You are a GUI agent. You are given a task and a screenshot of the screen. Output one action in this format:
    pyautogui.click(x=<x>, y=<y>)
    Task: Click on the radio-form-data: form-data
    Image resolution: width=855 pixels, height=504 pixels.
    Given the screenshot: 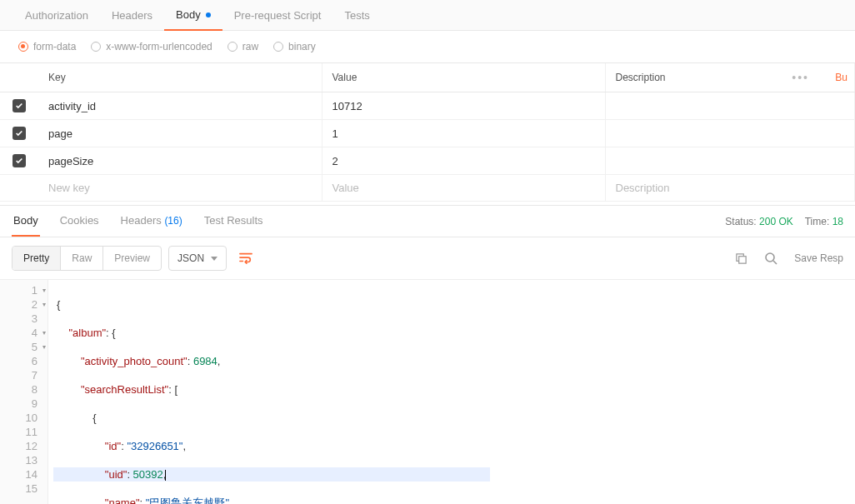 What is the action you would take?
    pyautogui.click(x=47, y=47)
    